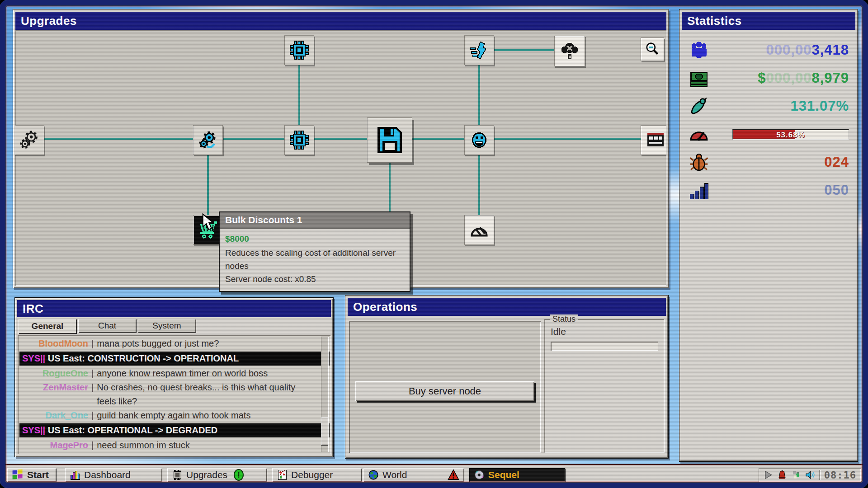  What do you see at coordinates (317, 475) in the screenshot?
I see `taskbar-button-debugger: Debugger` at bounding box center [317, 475].